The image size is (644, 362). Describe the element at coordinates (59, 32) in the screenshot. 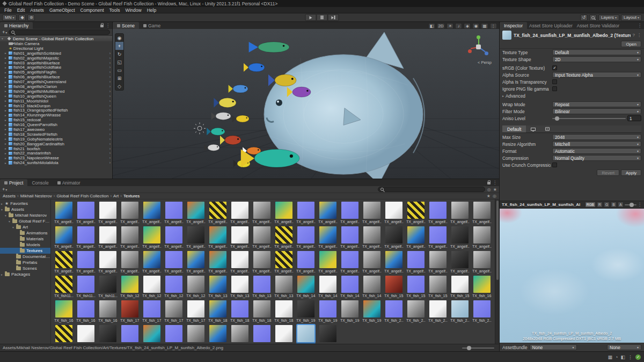

I see `hierarchy-search-input` at that location.